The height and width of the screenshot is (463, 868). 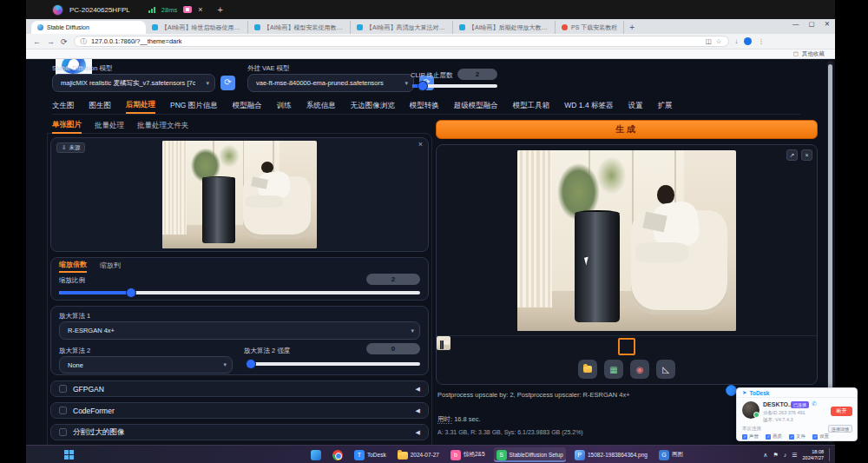 What do you see at coordinates (321, 107) in the screenshot?
I see `tab-system-info: 系统信息` at bounding box center [321, 107].